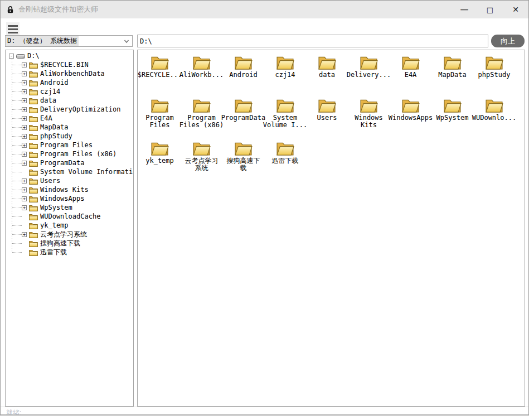  Describe the element at coordinates (369, 75) in the screenshot. I see `file-item: Delivery...` at that location.